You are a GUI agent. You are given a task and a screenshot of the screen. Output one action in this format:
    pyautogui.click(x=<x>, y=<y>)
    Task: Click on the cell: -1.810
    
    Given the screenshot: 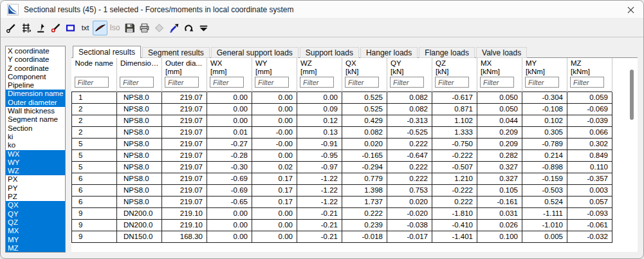 What is the action you would take?
    pyautogui.click(x=455, y=213)
    